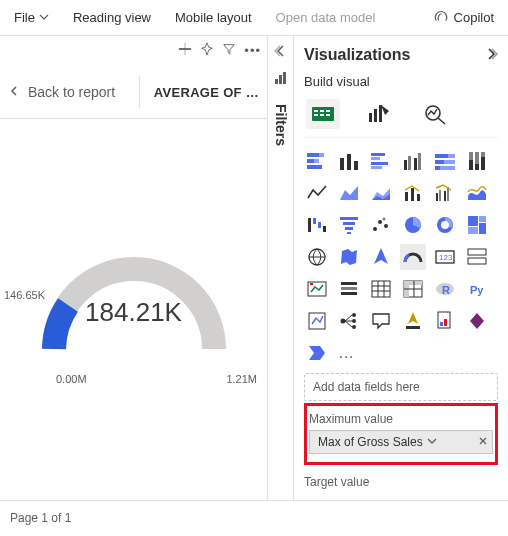  I want to click on scatter-icon, so click(381, 225).